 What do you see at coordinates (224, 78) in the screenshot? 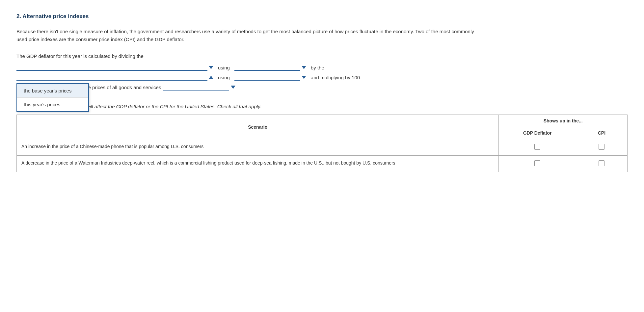
I see `using-label-2: using` at bounding box center [224, 78].